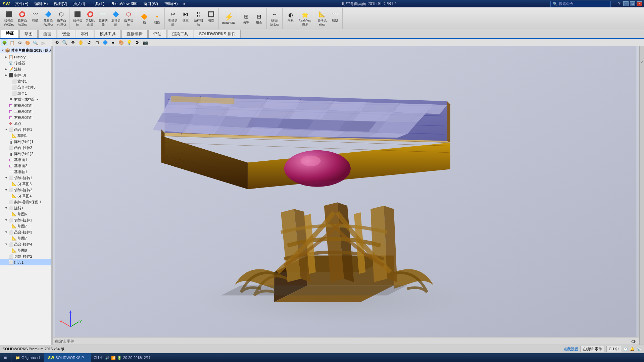 Image resolution: width=644 pixels, height=362 pixels. I want to click on tree-item-front-plane: ◻ 前视基准面, so click(26, 105).